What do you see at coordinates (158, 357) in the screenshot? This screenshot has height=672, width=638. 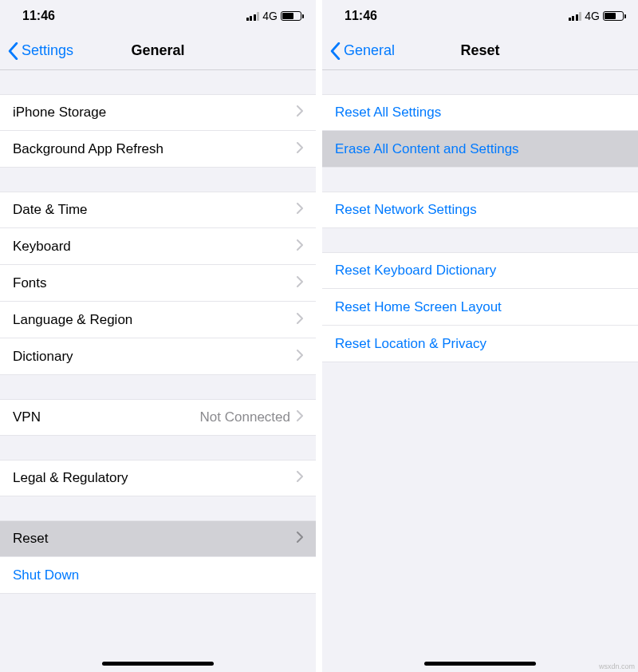 I see `row-dictionary: Dictionary` at bounding box center [158, 357].